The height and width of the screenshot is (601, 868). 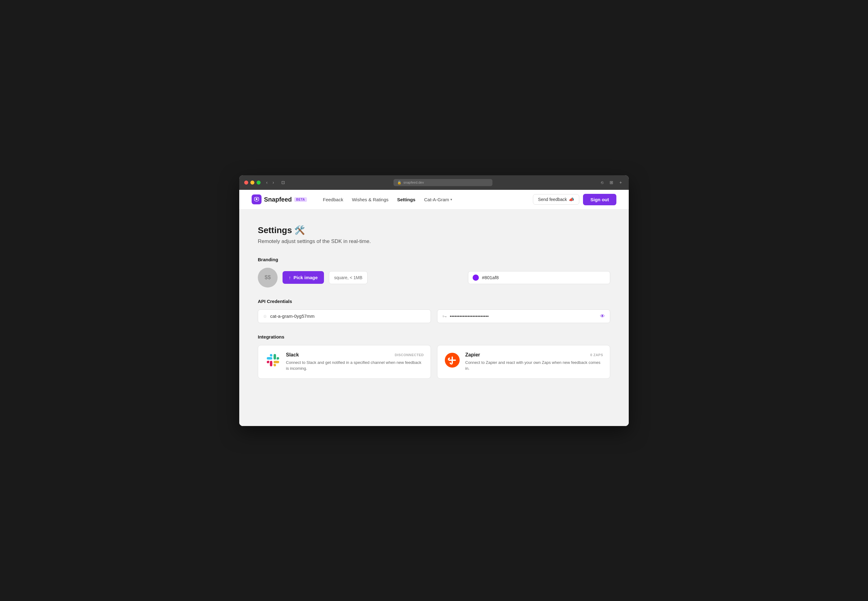 I want to click on branding-section: Branding $$ ↑ Pick image square, < 1MB, so click(x=434, y=272).